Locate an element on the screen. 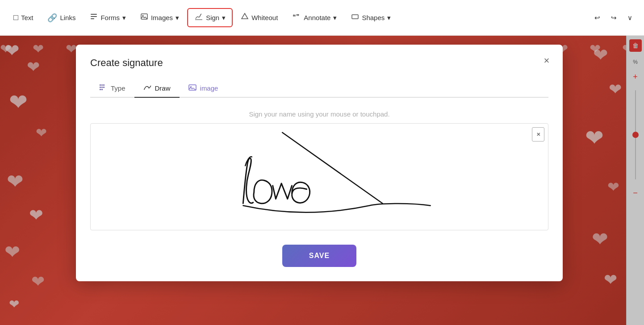 This screenshot has height=325, width=644. forms-dropdown-icon: ▾ is located at coordinates (124, 18).